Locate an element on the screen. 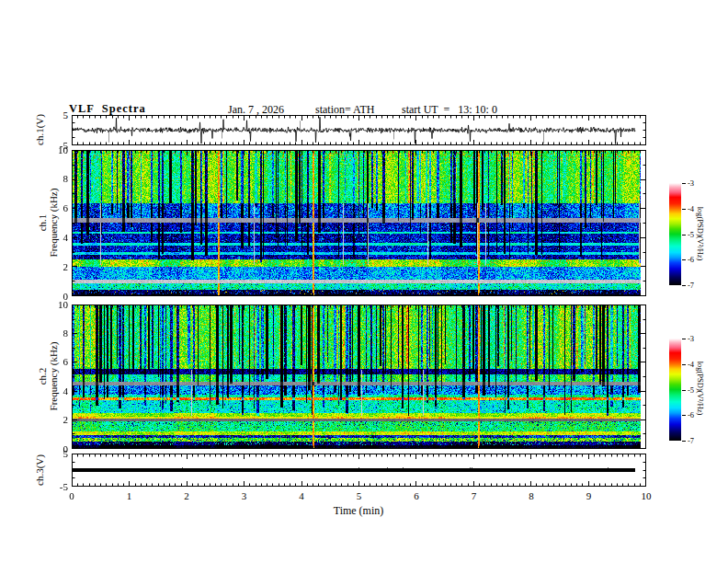  colorbar-ch2 is located at coordinates (675, 390).